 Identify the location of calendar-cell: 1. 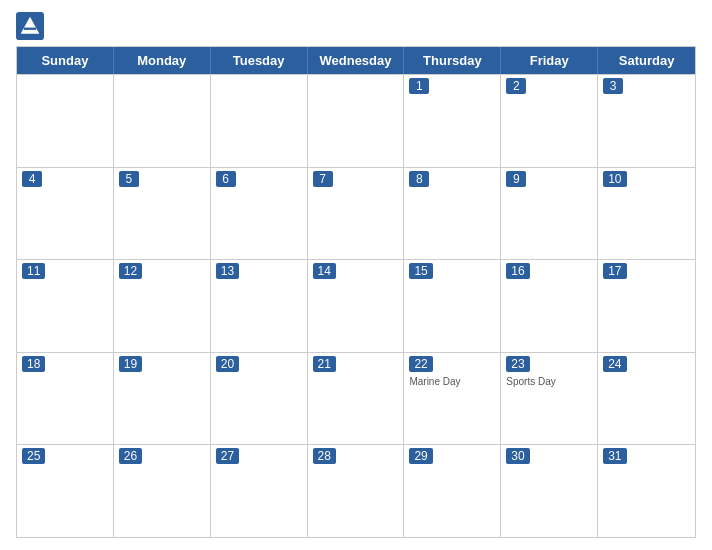
(452, 121).